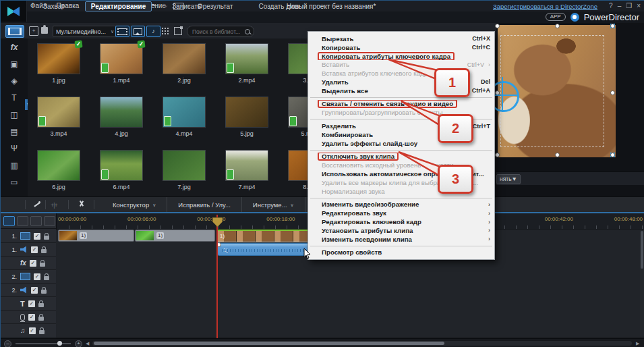 The height and width of the screenshot is (347, 644). What do you see at coordinates (123, 31) in the screenshot?
I see `filter-video-button` at bounding box center [123, 31].